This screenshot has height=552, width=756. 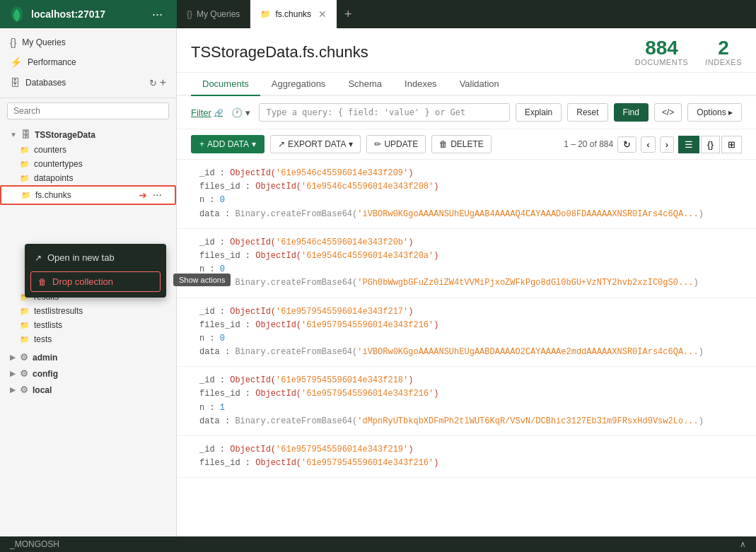 I want to click on reset-button: Reset, so click(x=587, y=112).